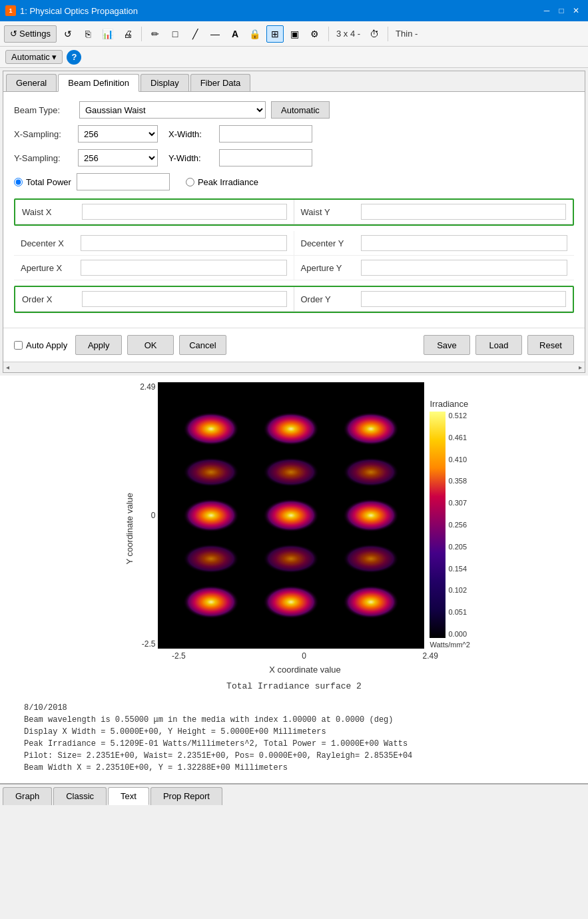 The width and height of the screenshot is (588, 919). I want to click on sampling-row: X-Sampling: 256 X-Width: 5, so click(294, 134).